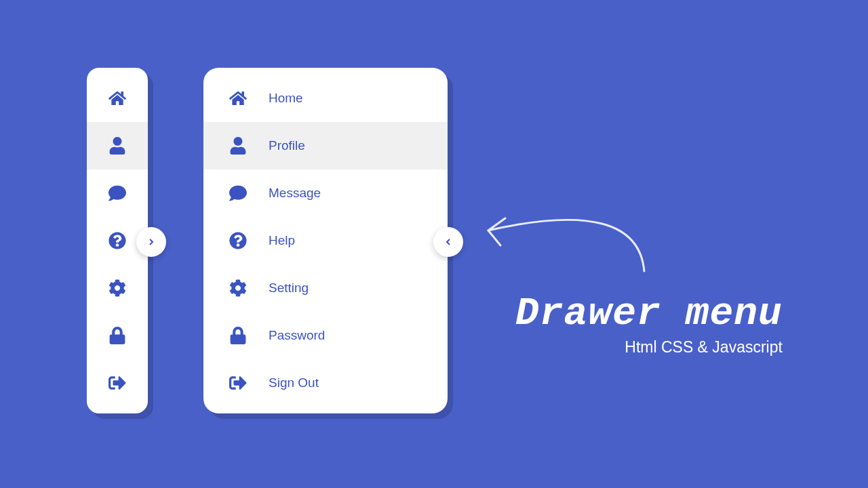  Describe the element at coordinates (326, 146) in the screenshot. I see `expanded-item-profile: Profile` at that location.